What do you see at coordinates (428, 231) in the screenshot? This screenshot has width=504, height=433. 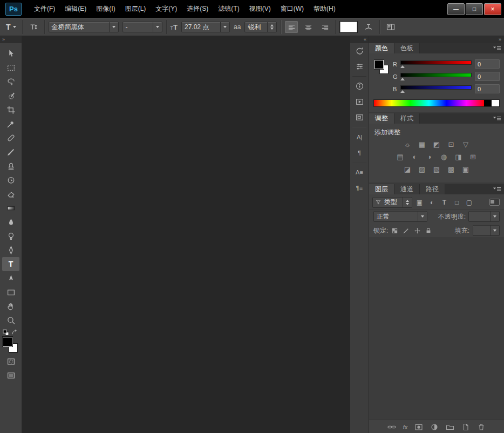 I see `lock-all-icon` at bounding box center [428, 231].